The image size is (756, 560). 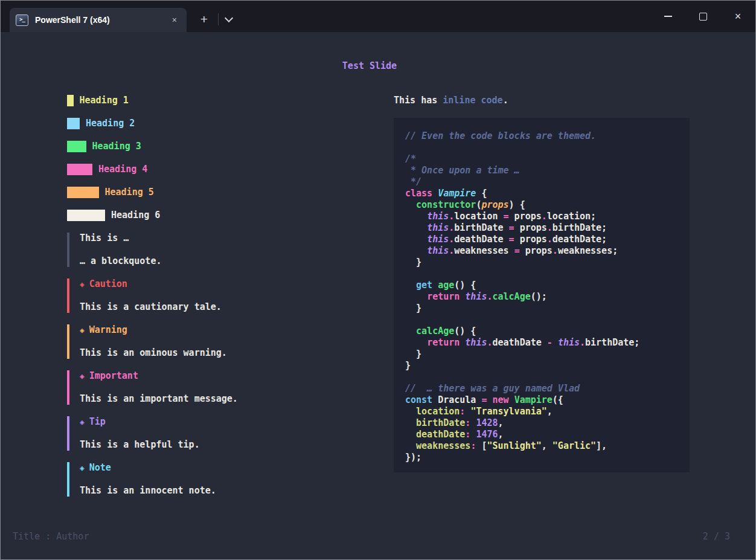 What do you see at coordinates (703, 17) in the screenshot?
I see `maximize-icon` at bounding box center [703, 17].